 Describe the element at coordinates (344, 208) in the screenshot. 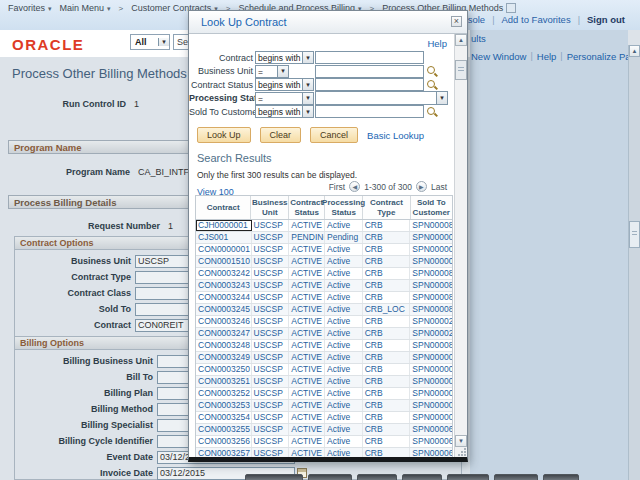

I see `column-header: Processing Status` at that location.